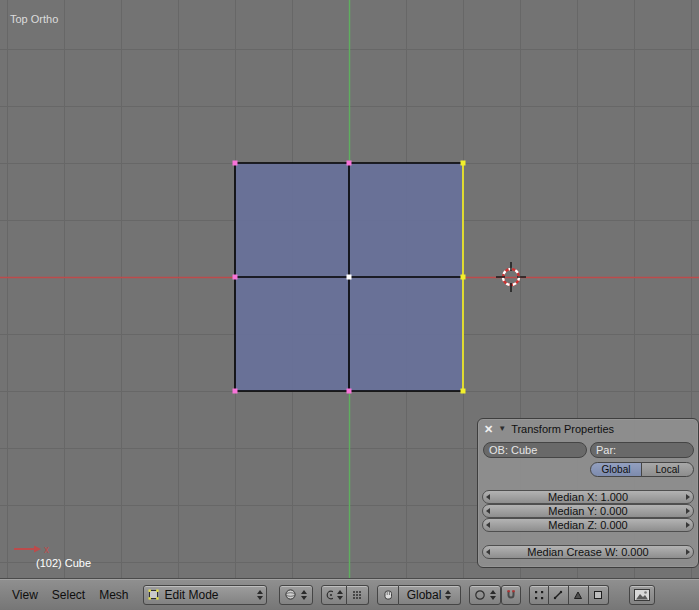 This screenshot has height=610, width=699. I want to click on draw-type-dropdown, so click(296, 595).